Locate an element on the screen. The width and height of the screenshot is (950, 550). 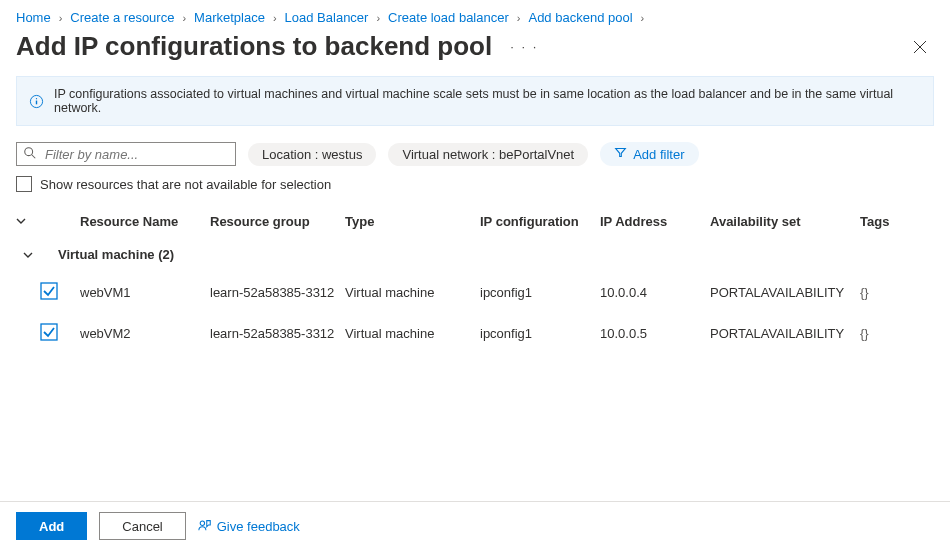
table-row: webVM2 learn-52a58385-3312 Virtual machi… is located at coordinates (475, 334).